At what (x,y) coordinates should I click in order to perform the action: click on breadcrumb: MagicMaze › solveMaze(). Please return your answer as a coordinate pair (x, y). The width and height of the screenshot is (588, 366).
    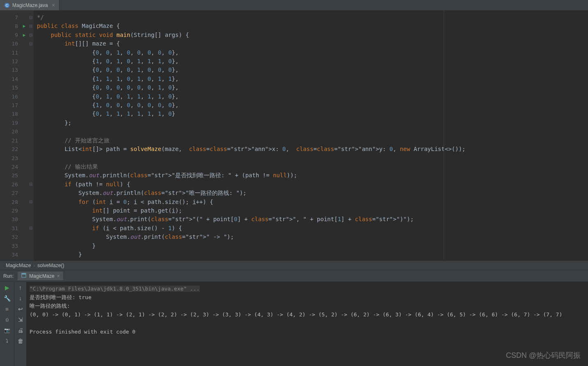
    Looking at the image, I should click on (294, 265).